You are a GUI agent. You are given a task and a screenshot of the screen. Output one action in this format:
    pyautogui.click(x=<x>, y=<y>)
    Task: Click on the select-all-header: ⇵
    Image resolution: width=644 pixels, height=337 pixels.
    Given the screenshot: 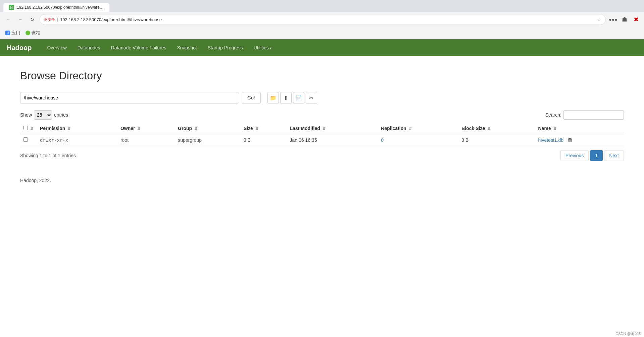 What is the action you would take?
    pyautogui.click(x=28, y=128)
    